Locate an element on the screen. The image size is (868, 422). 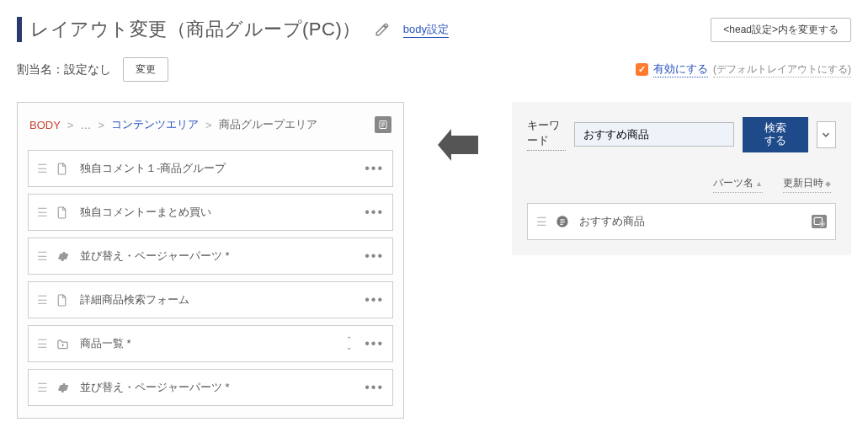
part-item-label: 詳細商品検索フォーム is located at coordinates (218, 300).